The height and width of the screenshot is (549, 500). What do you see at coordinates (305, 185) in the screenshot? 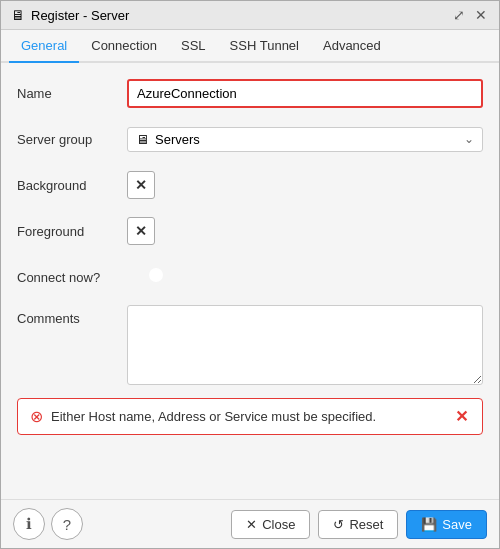
I see `background-control: ✕` at bounding box center [305, 185].